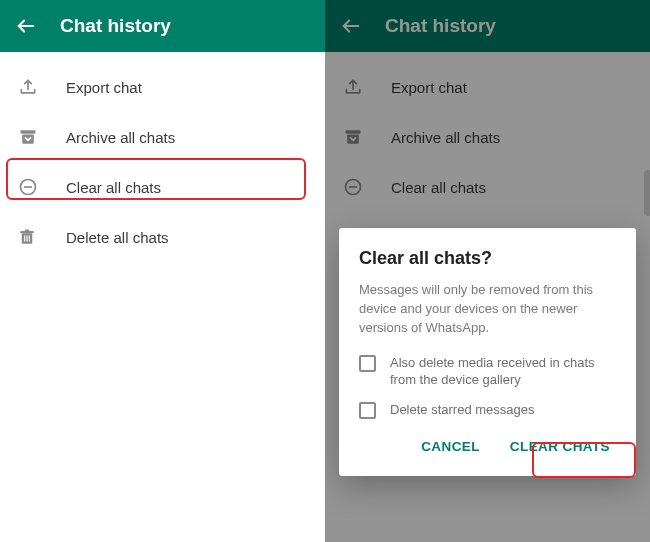  Describe the element at coordinates (162, 26) in the screenshot. I see `appbar: Chat history` at that location.